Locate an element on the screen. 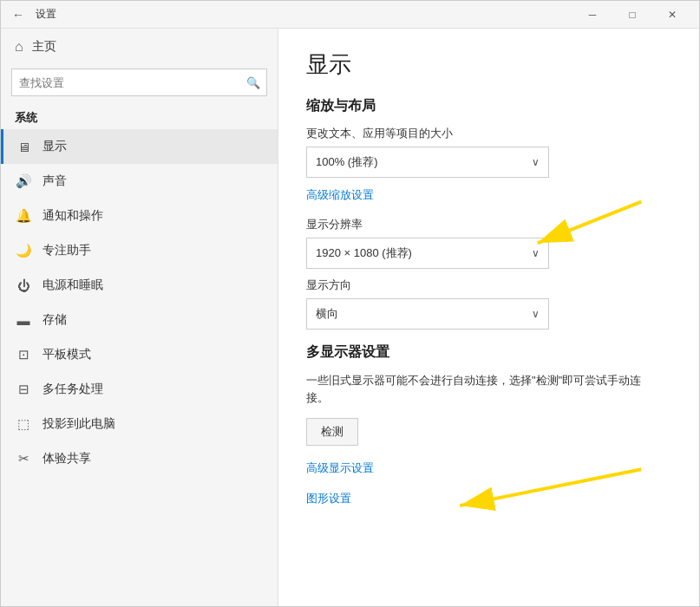 The height and width of the screenshot is (607, 700). sidebar-home: ⌂ 主页 is located at coordinates (139, 47).